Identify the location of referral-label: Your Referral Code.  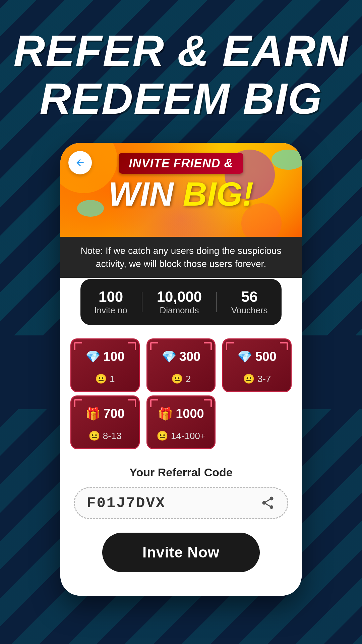
(181, 472).